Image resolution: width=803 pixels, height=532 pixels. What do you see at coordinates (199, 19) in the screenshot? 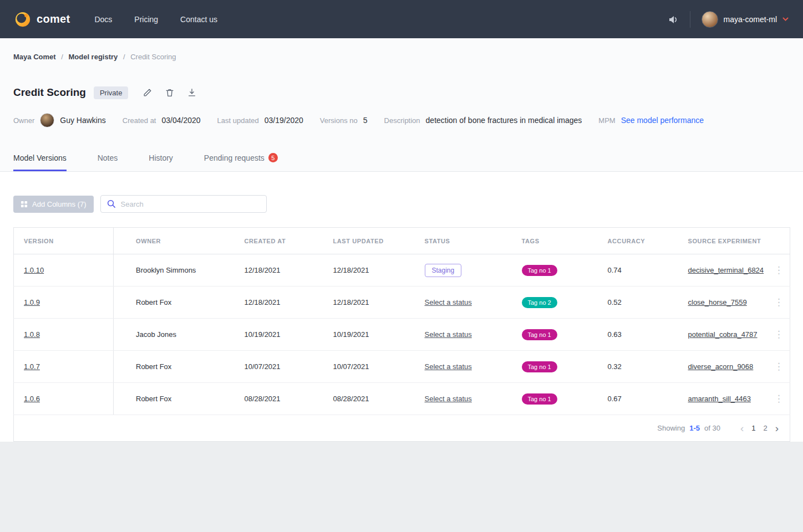
I see `nav-link-contact-us: Contact us` at bounding box center [199, 19].